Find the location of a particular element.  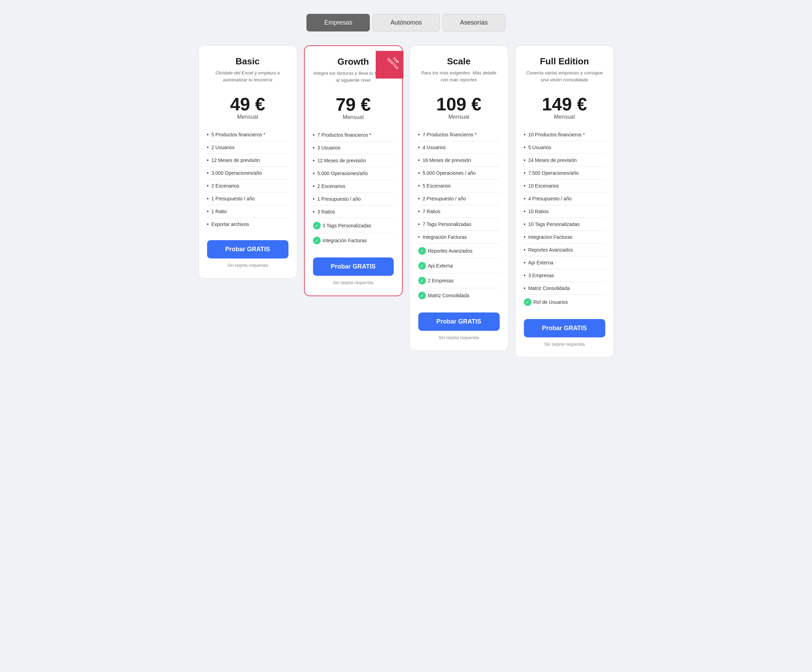

feature-text: 7.500 Operaciones/año is located at coordinates (553, 173).